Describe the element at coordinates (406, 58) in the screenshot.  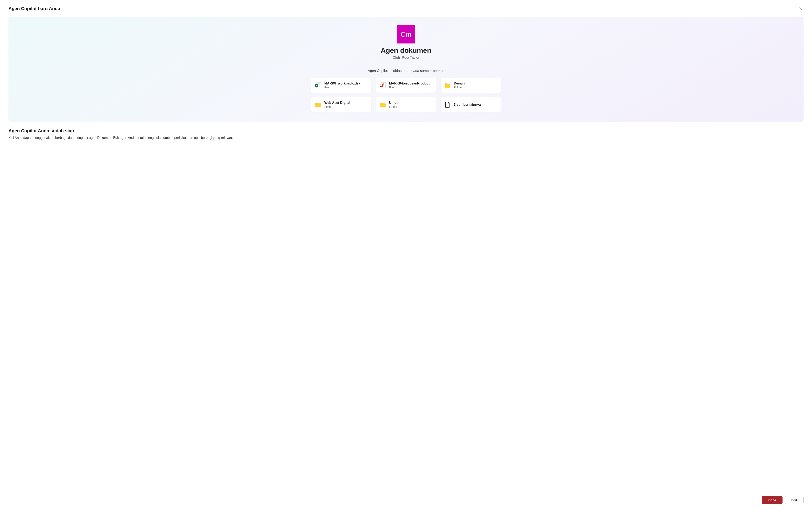
I see `agent-author-line: Oleh Reta Taylor` at that location.